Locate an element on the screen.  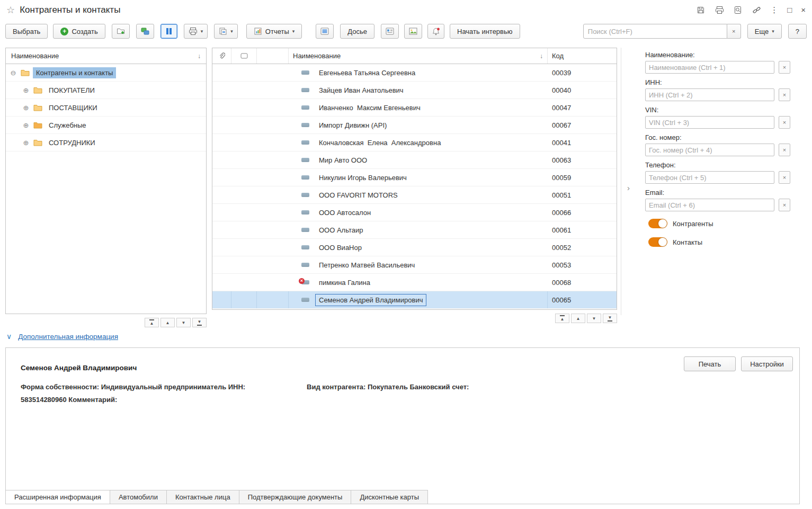
table-row: ООО ВиаНор 00052 is located at coordinates (414, 248).